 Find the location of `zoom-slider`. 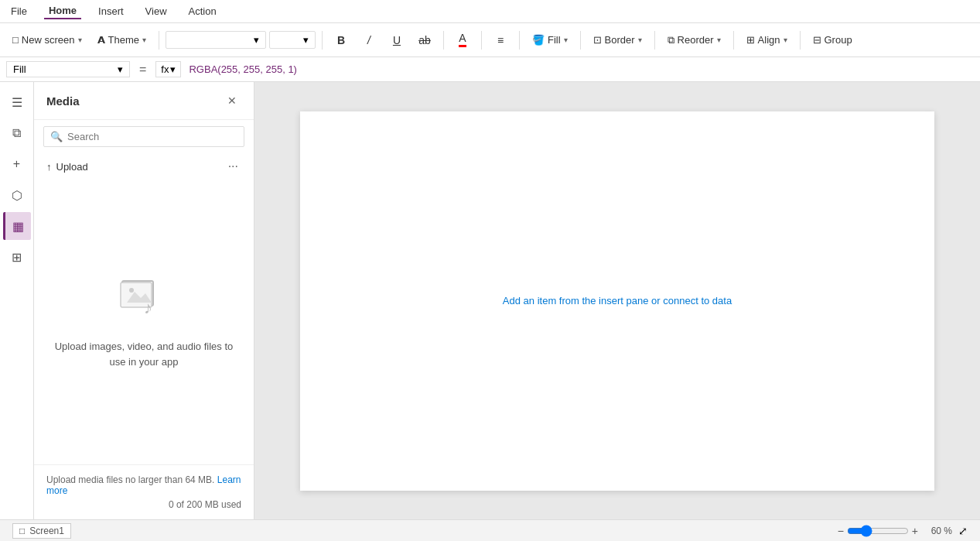

zoom-slider is located at coordinates (878, 531).